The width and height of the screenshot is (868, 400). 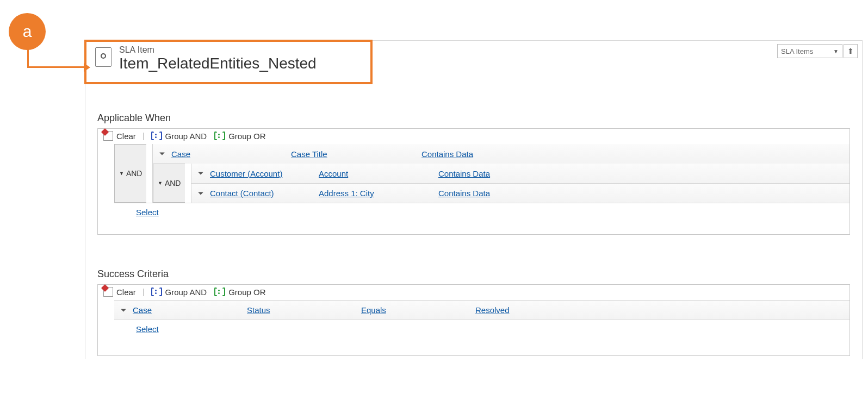 I want to click on form-section-selector-label: SLA Items, so click(x=797, y=51).